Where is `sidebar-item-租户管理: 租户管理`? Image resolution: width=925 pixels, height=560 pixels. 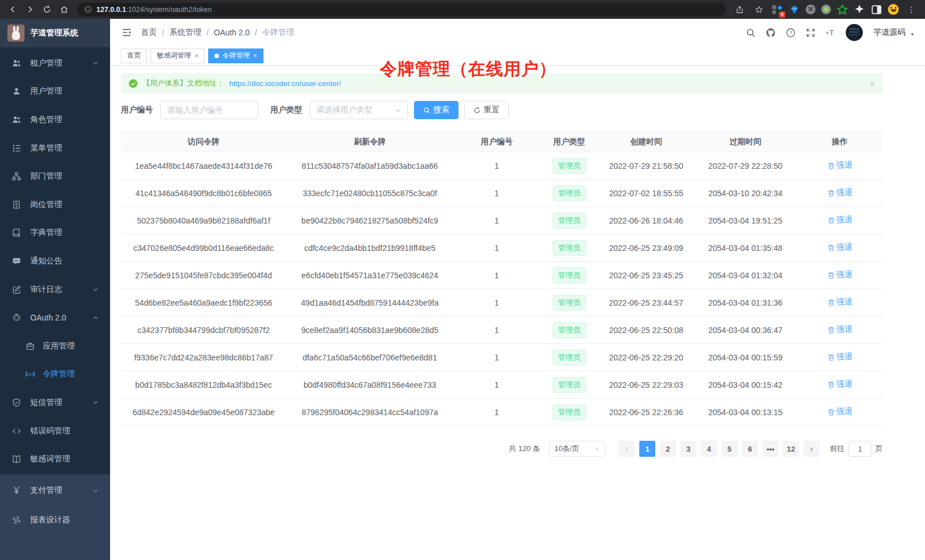
sidebar-item-租户管理: 租户管理 is located at coordinates (55, 63).